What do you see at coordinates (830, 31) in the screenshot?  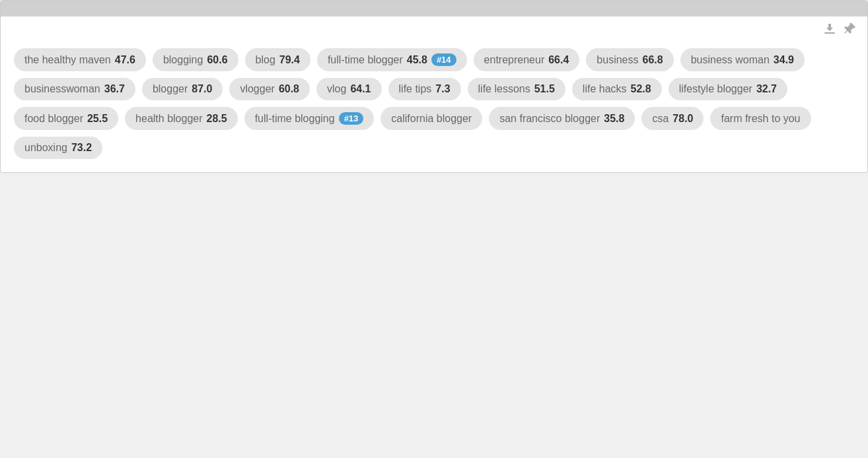 I see `download-icon` at bounding box center [830, 31].